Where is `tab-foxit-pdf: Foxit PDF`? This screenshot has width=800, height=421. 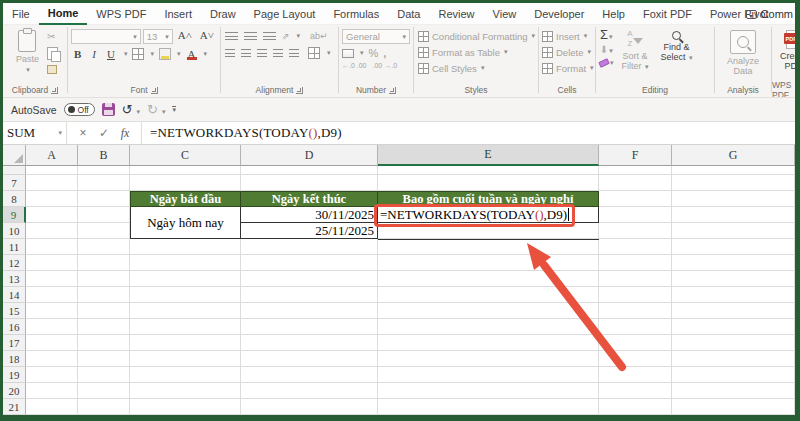
tab-foxit-pdf: Foxit PDF is located at coordinates (668, 14).